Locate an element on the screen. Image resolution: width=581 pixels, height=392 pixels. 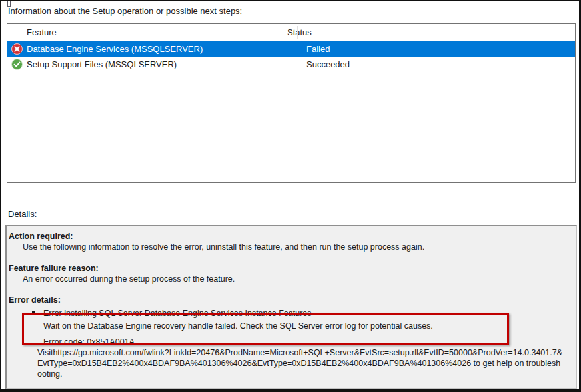
feature-status: Failed is located at coordinates (313, 49).